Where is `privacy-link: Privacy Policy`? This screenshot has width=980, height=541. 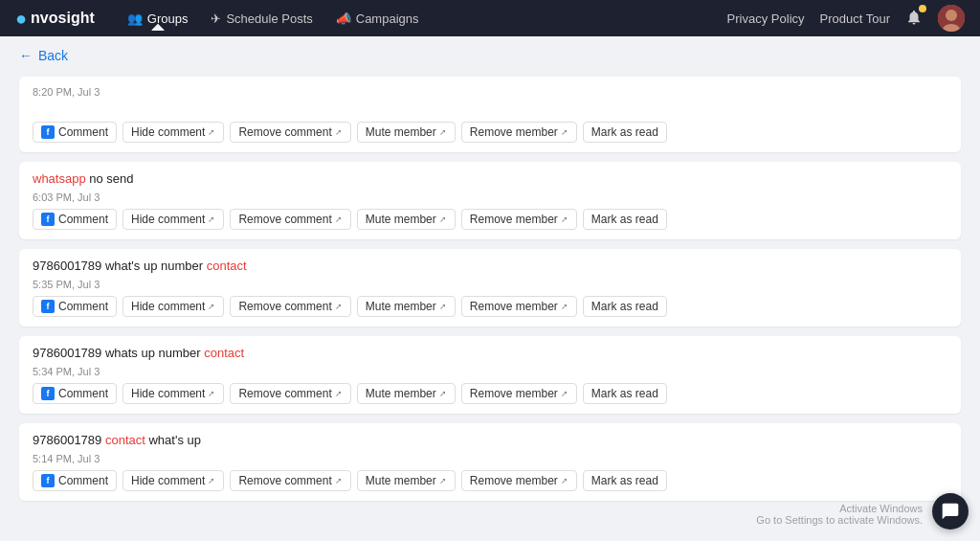 privacy-link: Privacy Policy is located at coordinates (766, 19).